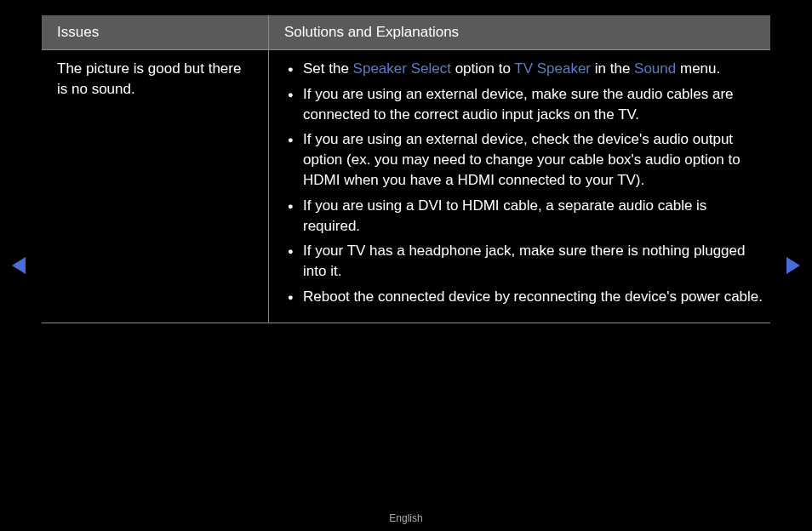 The width and height of the screenshot is (812, 531). Describe the element at coordinates (518, 297) in the screenshot. I see `solution-item: Reboot the connected device by reconnect…` at that location.